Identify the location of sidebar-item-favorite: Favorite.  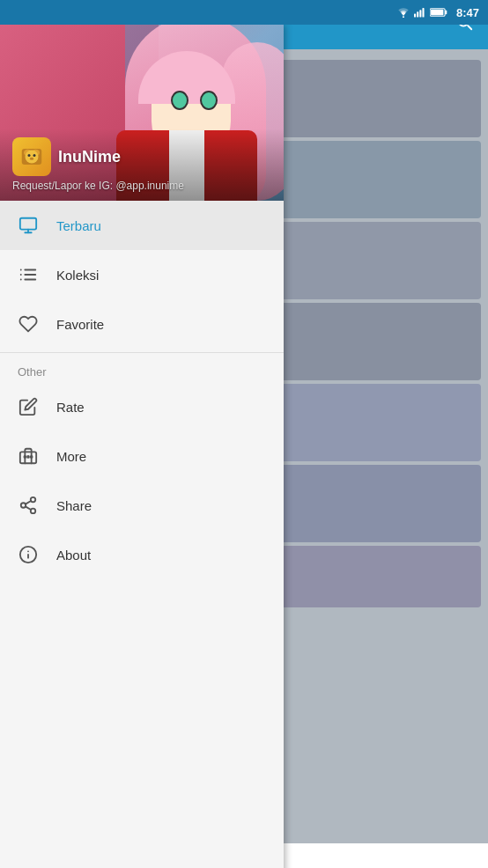
(142, 324).